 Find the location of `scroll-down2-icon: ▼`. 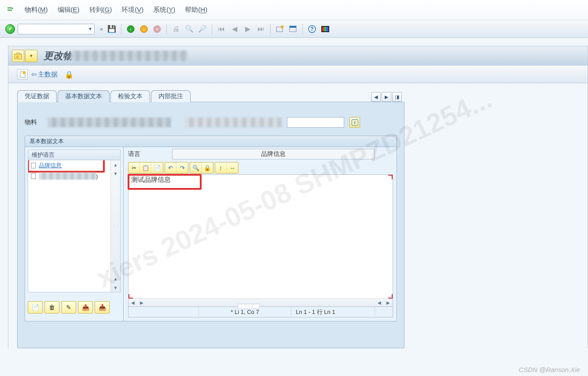

scroll-down2-icon: ▼ is located at coordinates (116, 288).